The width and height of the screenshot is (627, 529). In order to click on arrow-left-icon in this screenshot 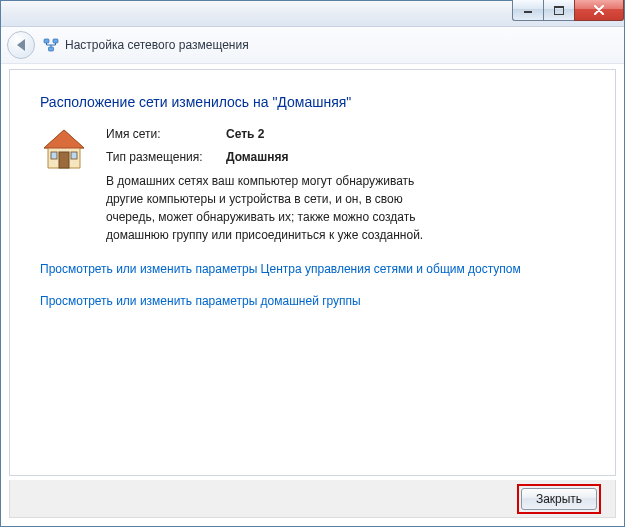, I will do `click(21, 45)`.